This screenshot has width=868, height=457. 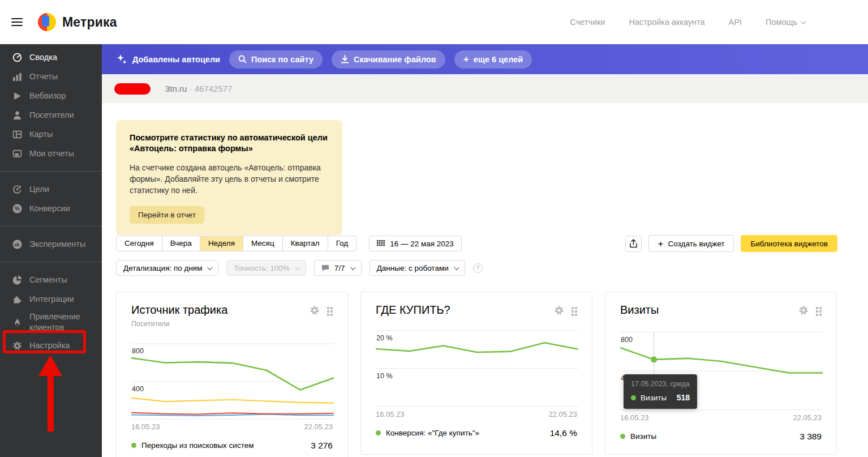 What do you see at coordinates (388, 59) in the screenshot?
I see `goal-pill-file-download: Скачивание файлов` at bounding box center [388, 59].